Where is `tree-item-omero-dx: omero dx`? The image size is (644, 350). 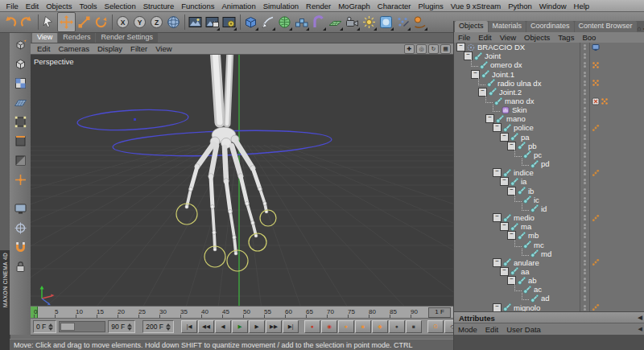
tree-item-omero-dx: omero dx is located at coordinates (549, 64).